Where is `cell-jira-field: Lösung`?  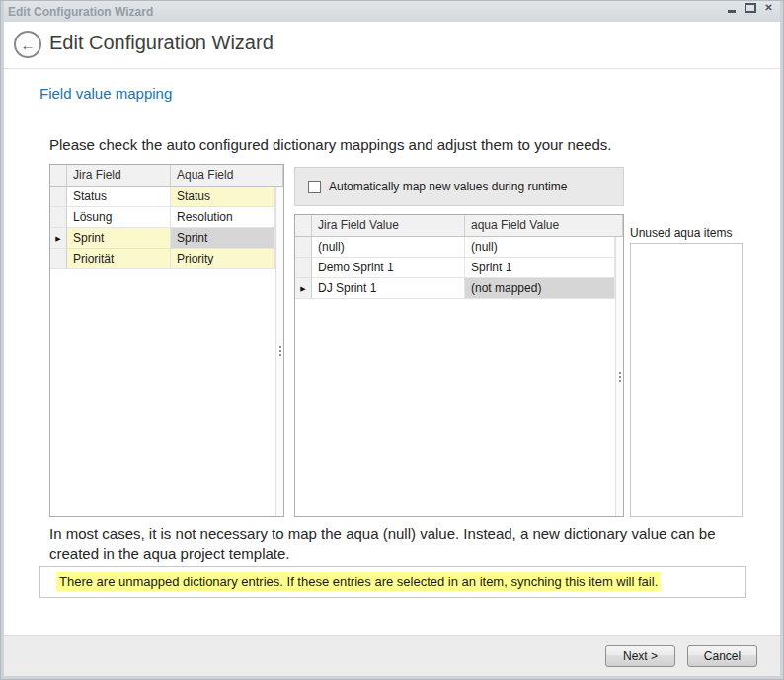
cell-jira-field: Lösung is located at coordinates (118, 217).